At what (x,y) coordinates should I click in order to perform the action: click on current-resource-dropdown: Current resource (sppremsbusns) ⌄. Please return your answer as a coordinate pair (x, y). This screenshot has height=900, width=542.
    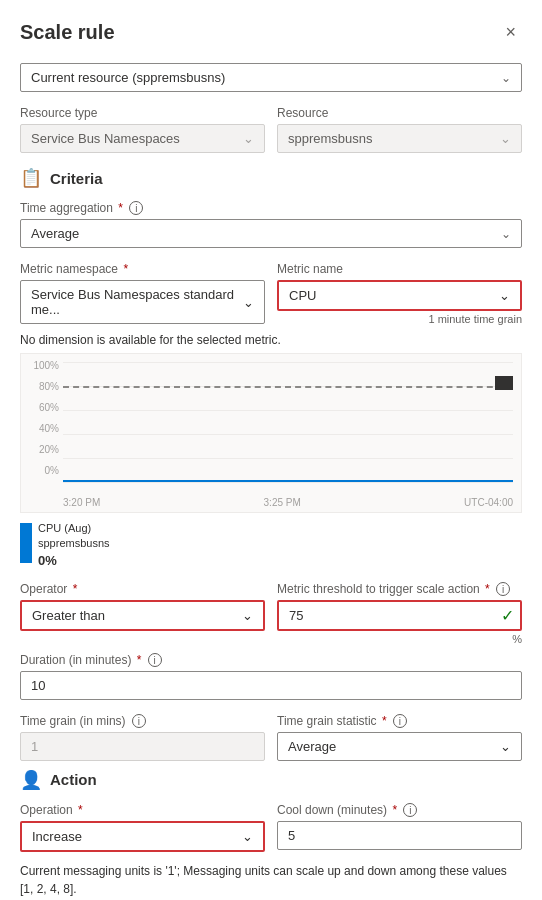
    Looking at the image, I should click on (271, 78).